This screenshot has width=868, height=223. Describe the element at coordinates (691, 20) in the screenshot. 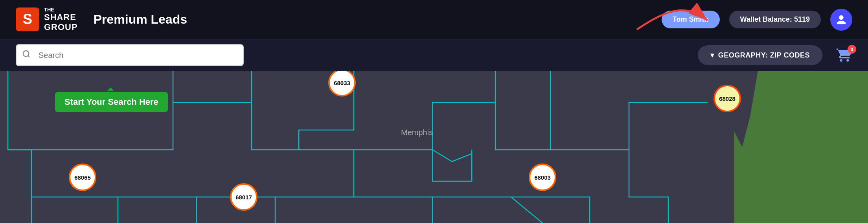

I see `user-button: Tom Smith` at that location.